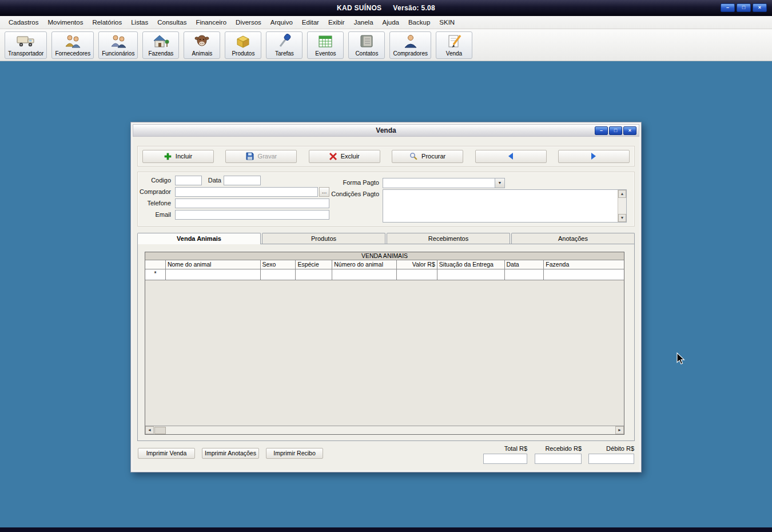 The image size is (772, 532). Describe the element at coordinates (630, 130) in the screenshot. I see `venda-close-button: ×` at that location.